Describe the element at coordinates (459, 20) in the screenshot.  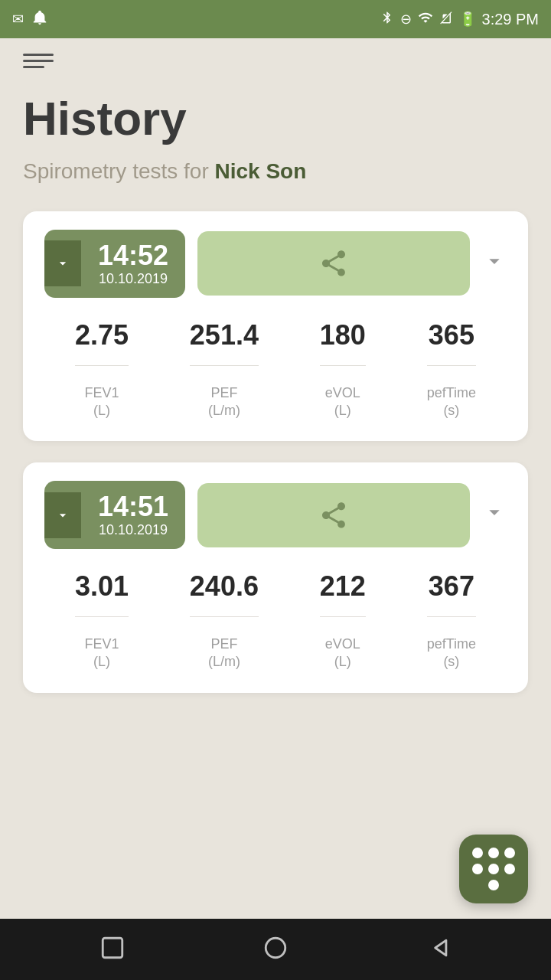
I see `status-bar-right: ⊖ 🔋 3:29 PM` at that location.